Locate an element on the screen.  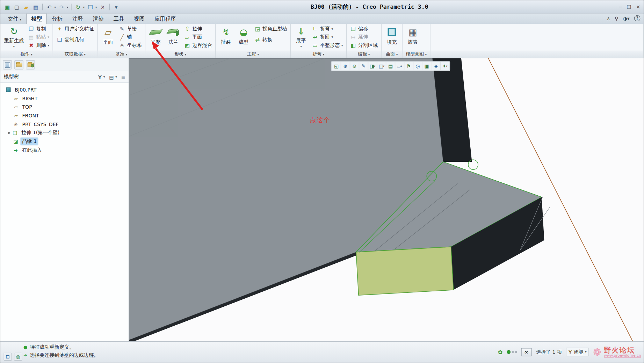
saved-orientations-button: ◫▾ is located at coordinates (382, 66).